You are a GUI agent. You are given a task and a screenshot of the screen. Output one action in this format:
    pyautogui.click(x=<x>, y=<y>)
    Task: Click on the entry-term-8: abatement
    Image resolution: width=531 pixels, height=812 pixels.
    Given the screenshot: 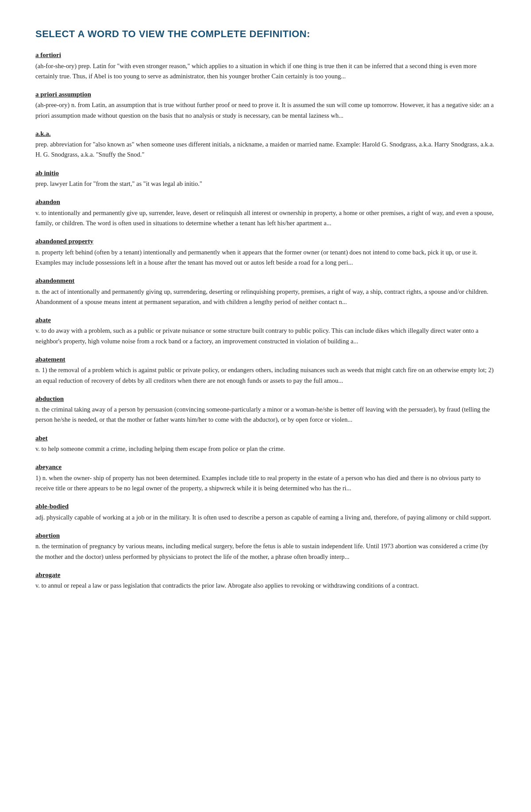 What is the action you would take?
    pyautogui.click(x=50, y=359)
    